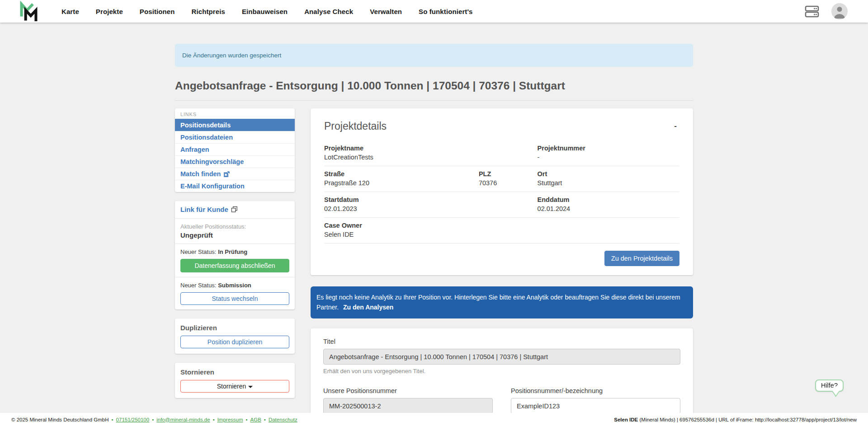 Image resolution: width=868 pixels, height=426 pixels. Describe the element at coordinates (502, 342) in the screenshot. I see `title-field-label: Titel` at that location.